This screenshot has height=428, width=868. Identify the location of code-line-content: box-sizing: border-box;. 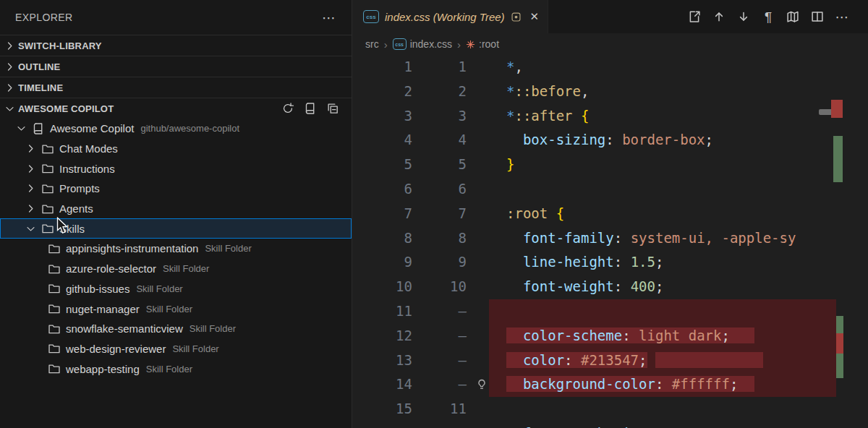
(663, 140).